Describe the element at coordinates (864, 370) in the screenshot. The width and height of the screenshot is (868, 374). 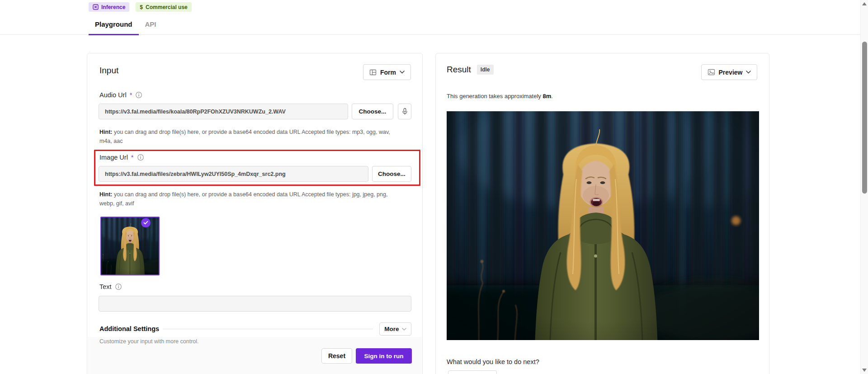
I see `scrollbar-down-arrow` at that location.